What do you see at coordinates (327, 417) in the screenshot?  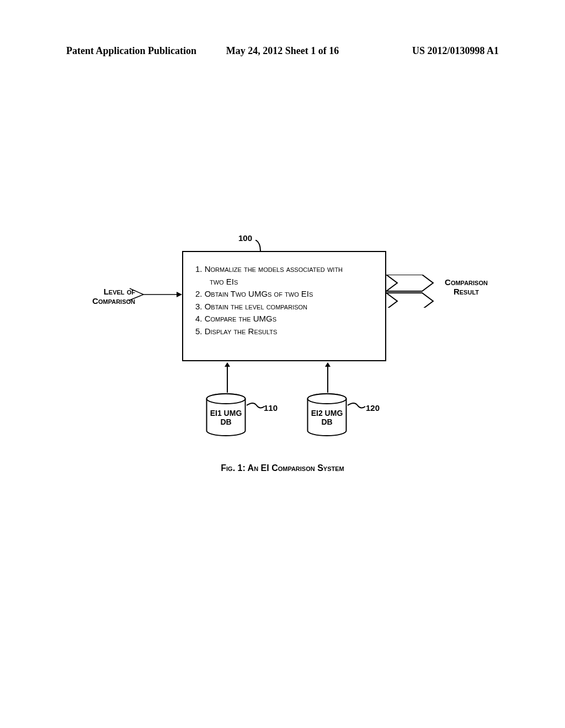 I see `db2-label: EI2 UMG DB` at bounding box center [327, 417].